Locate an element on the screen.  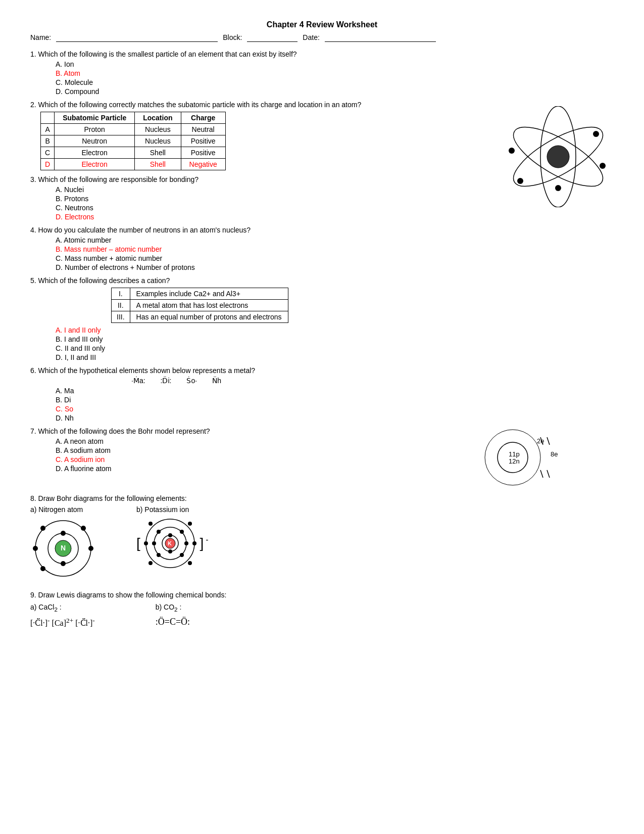
q9-co2-label: b) CO2 : is located at coordinates (173, 608).